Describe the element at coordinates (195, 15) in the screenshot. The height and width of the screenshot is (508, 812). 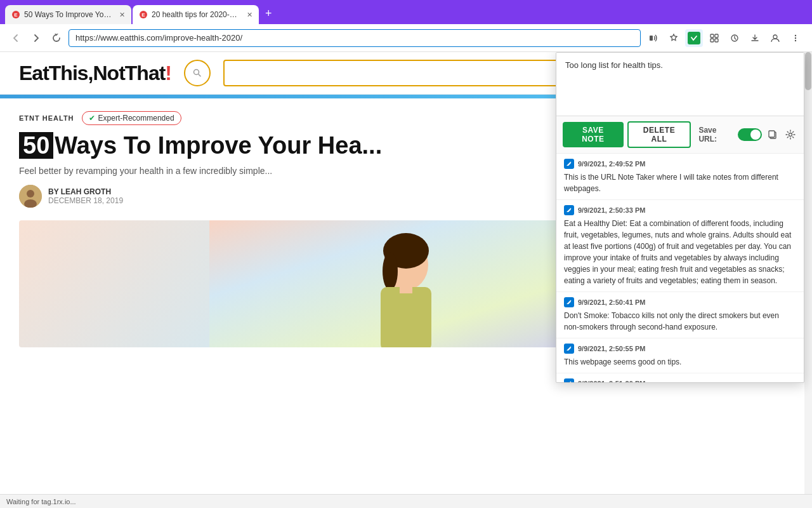
I see `tab-2: E 20 health tips for 2020-2021 ✕` at that location.